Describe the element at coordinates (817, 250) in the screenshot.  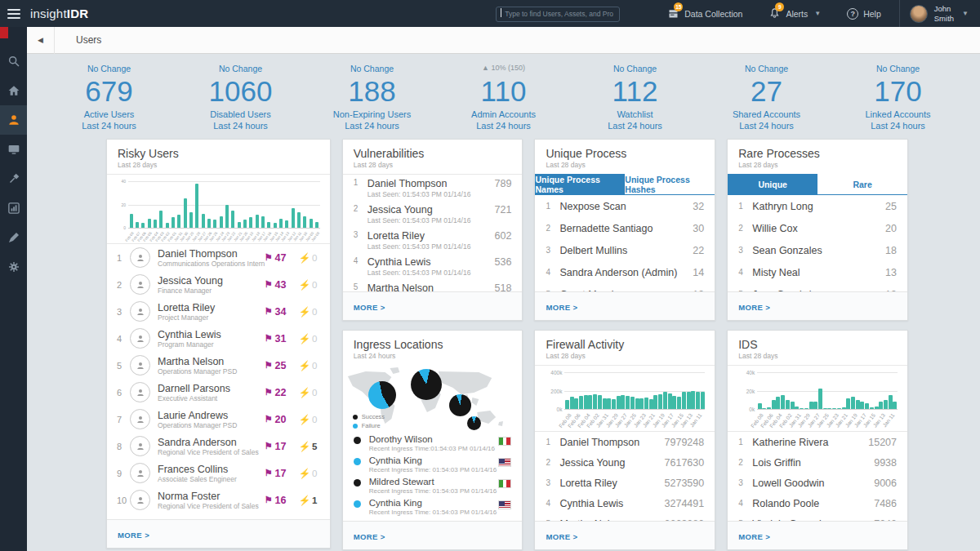
I see `list-item: 3Sean Gonzales18` at that location.